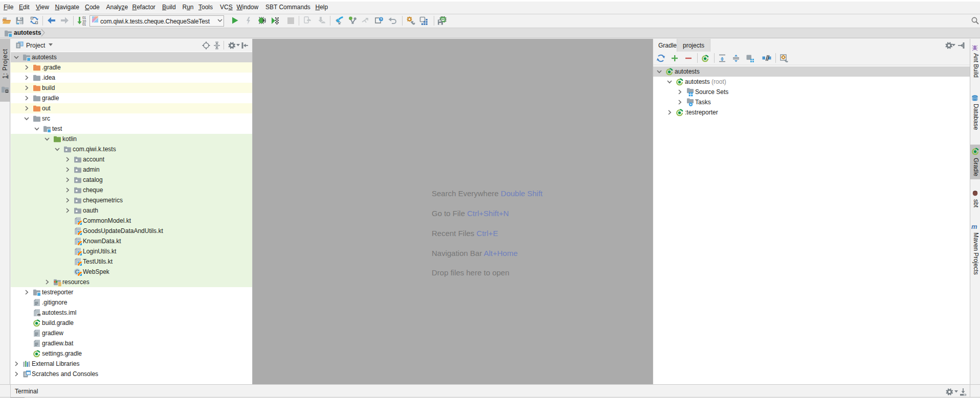 The image size is (980, 398). I want to click on svg-text: 01, so click(84, 24).